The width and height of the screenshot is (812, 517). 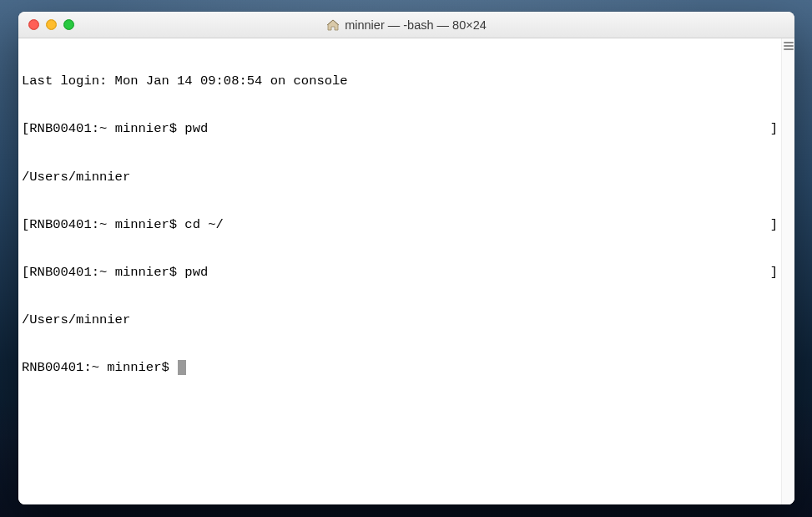 I want to click on menu-icon, so click(x=789, y=46).